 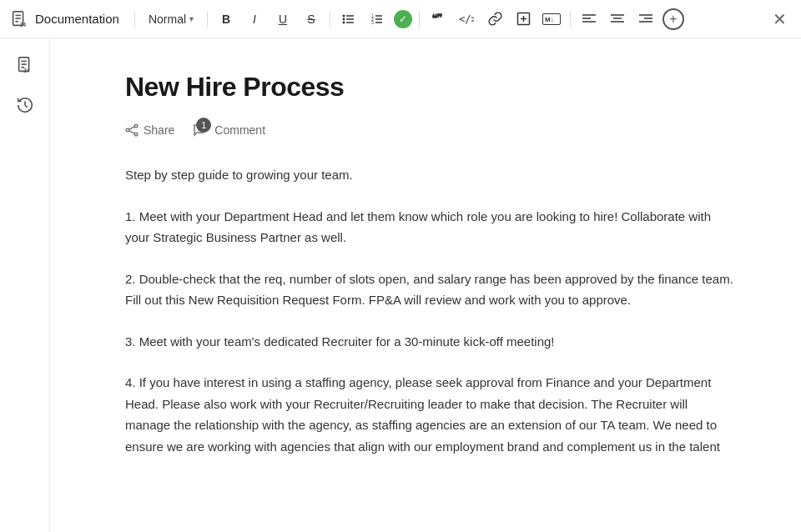 What do you see at coordinates (779, 19) in the screenshot?
I see `close-button: ✕` at bounding box center [779, 19].